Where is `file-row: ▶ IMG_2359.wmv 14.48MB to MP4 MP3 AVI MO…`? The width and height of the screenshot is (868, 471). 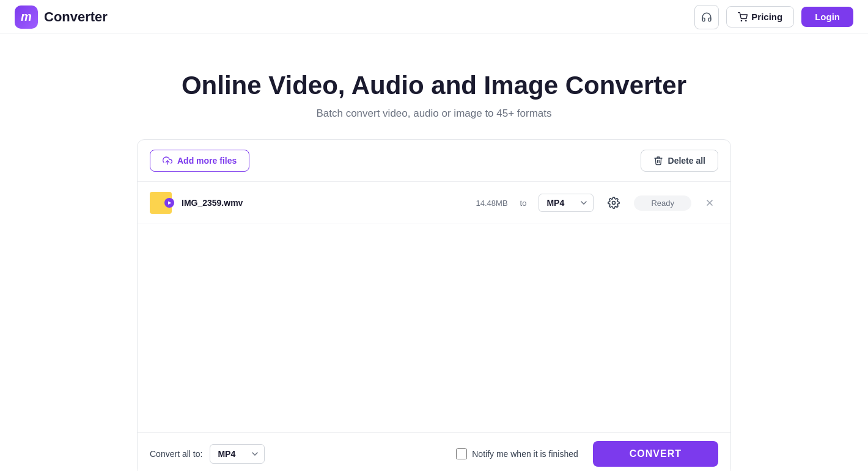 file-row: ▶ IMG_2359.wmv 14.48MB to MP4 MP3 AVI MO… is located at coordinates (434, 203).